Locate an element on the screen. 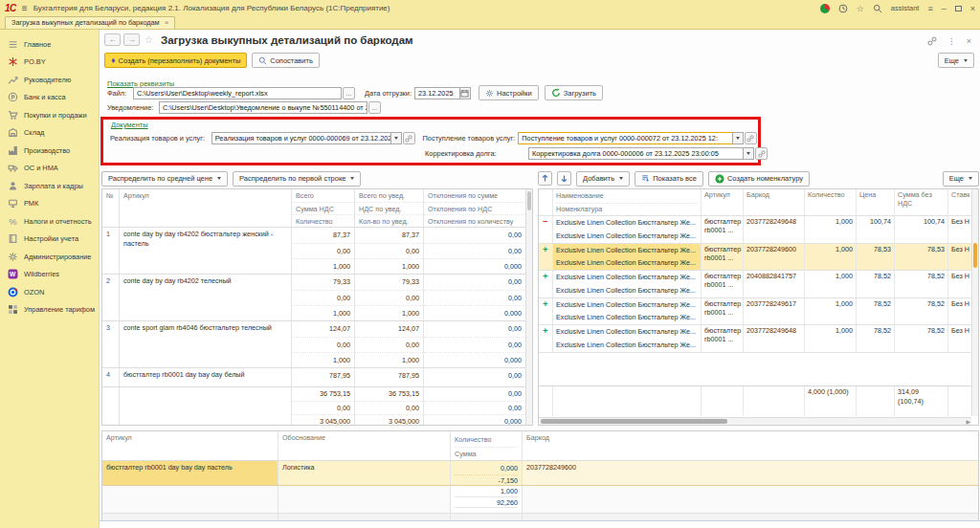 The width and height of the screenshot is (980, 528). sidebar-item-upravlenie-tarifom: Управление тарифом is located at coordinates (50, 310).